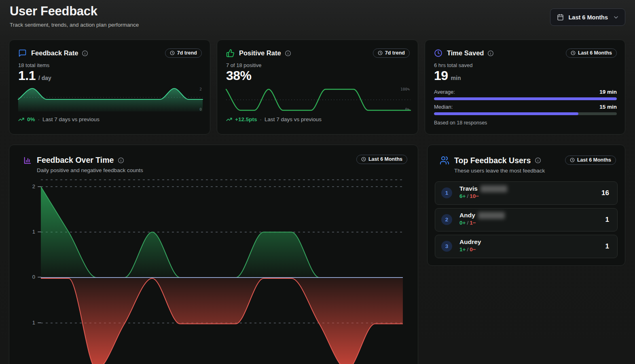 This screenshot has width=635, height=364. I want to click on user-row: 3 Audrey 1+/0− 1, so click(526, 246).